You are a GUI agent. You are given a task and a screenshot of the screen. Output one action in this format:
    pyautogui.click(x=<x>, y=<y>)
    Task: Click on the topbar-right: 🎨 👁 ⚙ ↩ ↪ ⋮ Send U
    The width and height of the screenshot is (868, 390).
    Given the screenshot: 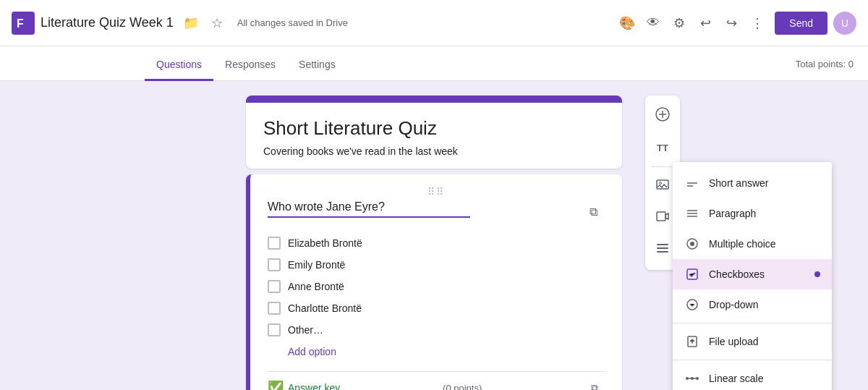 What is the action you would take?
    pyautogui.click(x=736, y=23)
    